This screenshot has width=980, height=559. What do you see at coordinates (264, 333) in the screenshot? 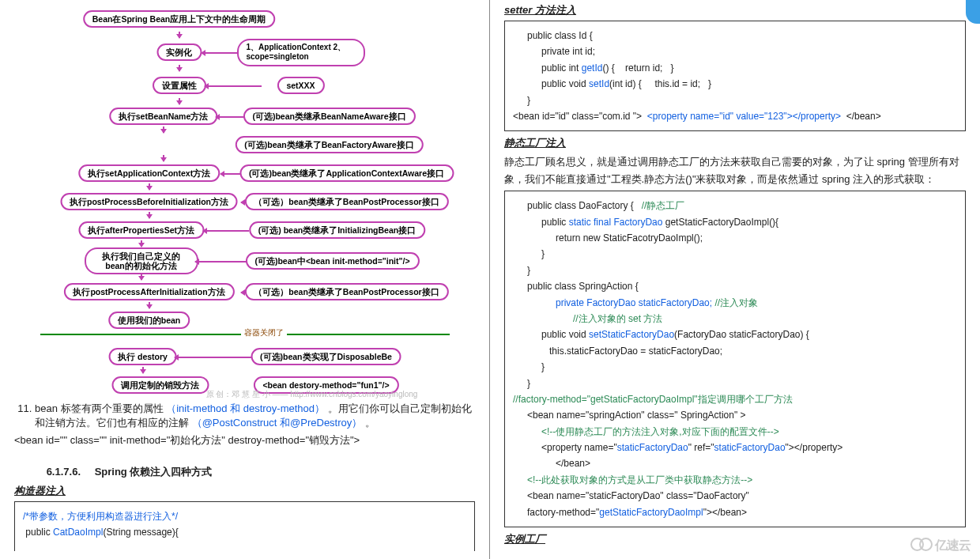
I see `container-closed-label: 容器关闭了` at bounding box center [264, 333].